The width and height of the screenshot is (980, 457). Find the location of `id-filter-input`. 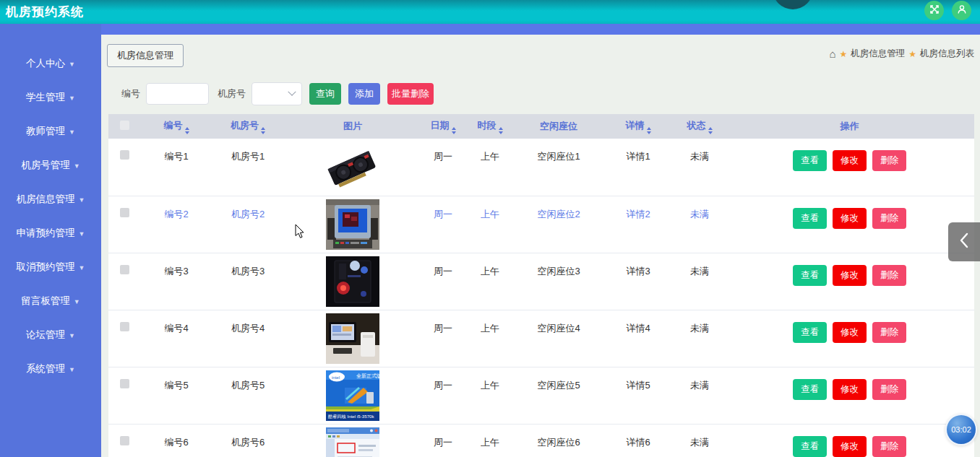

id-filter-input is located at coordinates (178, 94).